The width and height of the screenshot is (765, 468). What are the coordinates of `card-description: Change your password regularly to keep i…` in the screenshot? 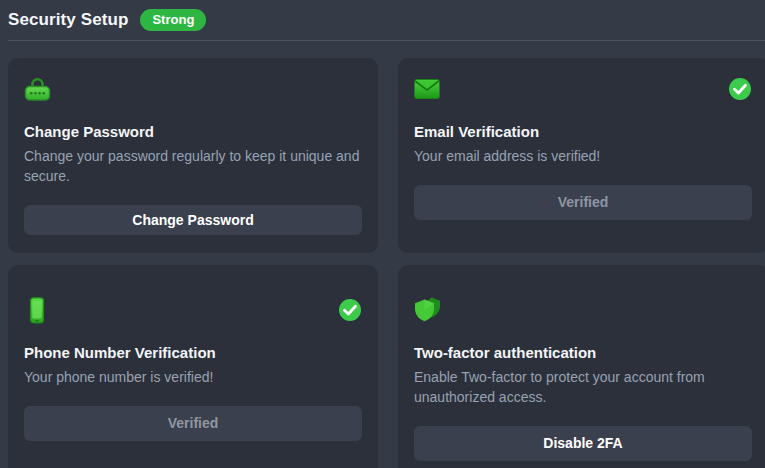 It's located at (193, 167).